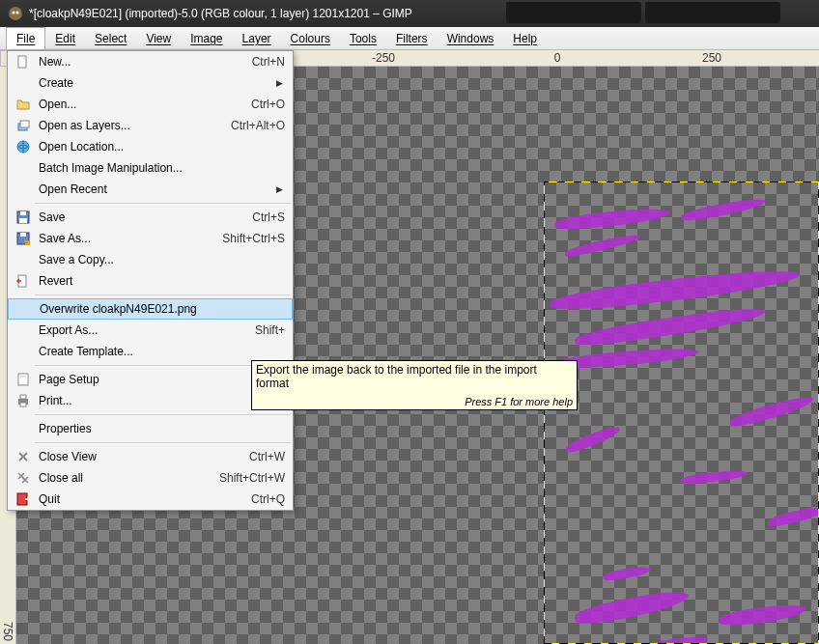  What do you see at coordinates (151, 379) in the screenshot?
I see `menu-item-page-setup: Page Setup` at bounding box center [151, 379].